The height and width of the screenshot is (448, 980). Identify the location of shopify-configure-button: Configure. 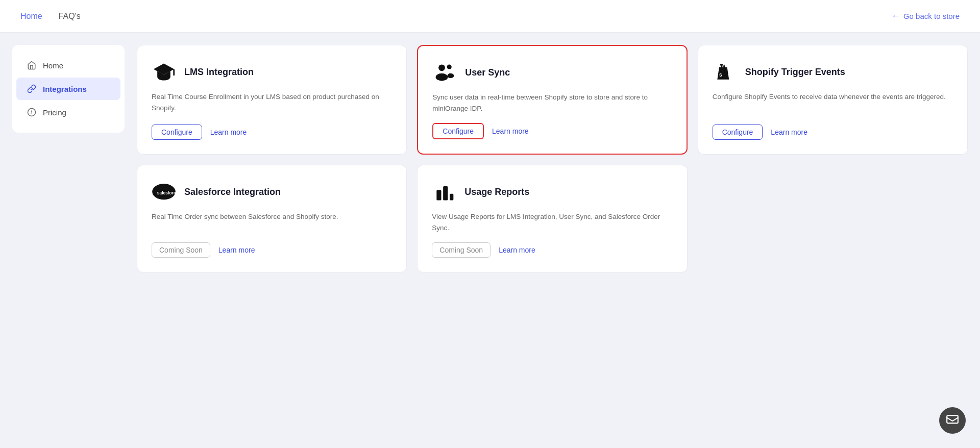
(738, 132).